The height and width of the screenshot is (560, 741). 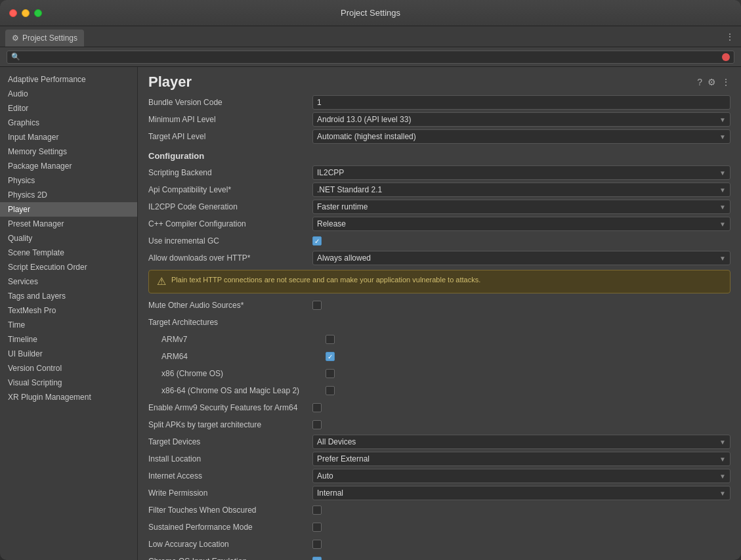 I want to click on target-devices-dropdown: All Devices ▼, so click(x=521, y=442).